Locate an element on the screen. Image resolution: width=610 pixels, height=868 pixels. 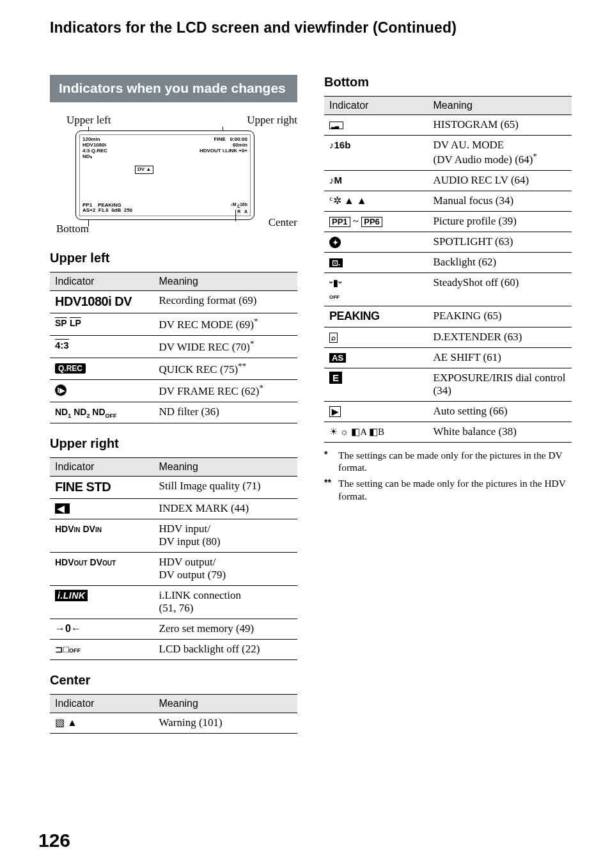
footnote-1: * The settings can be made only for the … is located at coordinates (448, 462).